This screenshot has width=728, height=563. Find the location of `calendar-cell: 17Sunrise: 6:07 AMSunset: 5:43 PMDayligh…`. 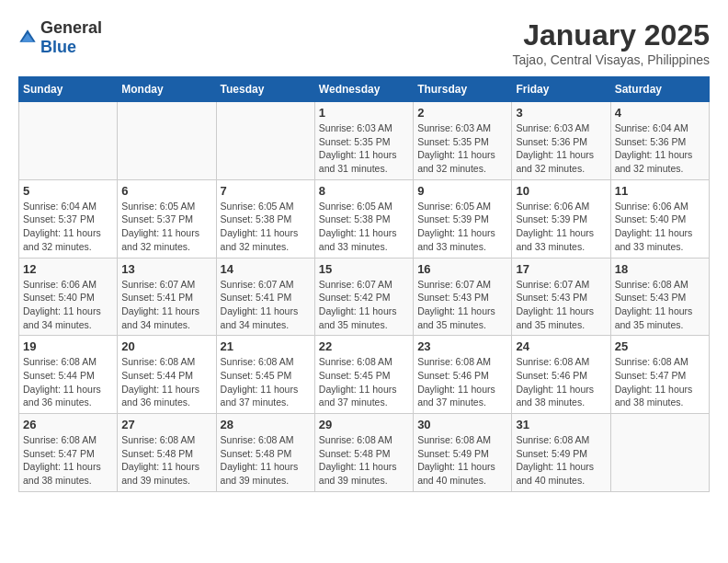

calendar-cell: 17Sunrise: 6:07 AMSunset: 5:43 PMDayligh… is located at coordinates (561, 296).